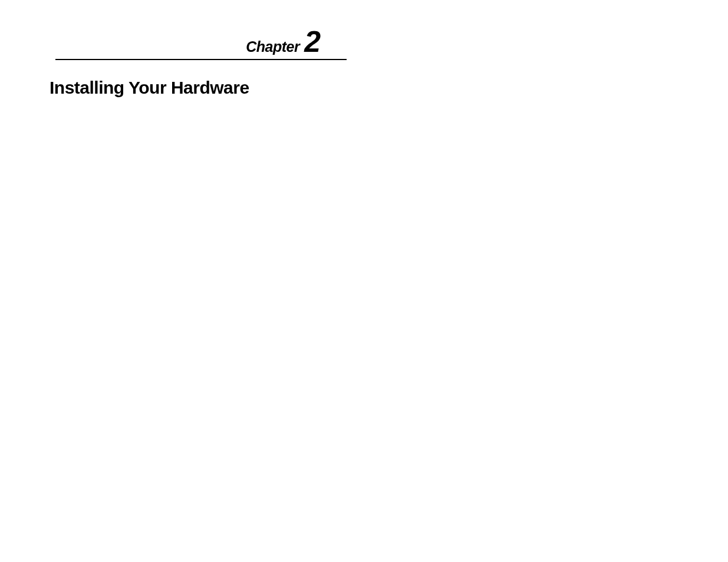 The width and height of the screenshot is (728, 562). What do you see at coordinates (272, 47) in the screenshot?
I see `chapter-label: Chapter` at bounding box center [272, 47].